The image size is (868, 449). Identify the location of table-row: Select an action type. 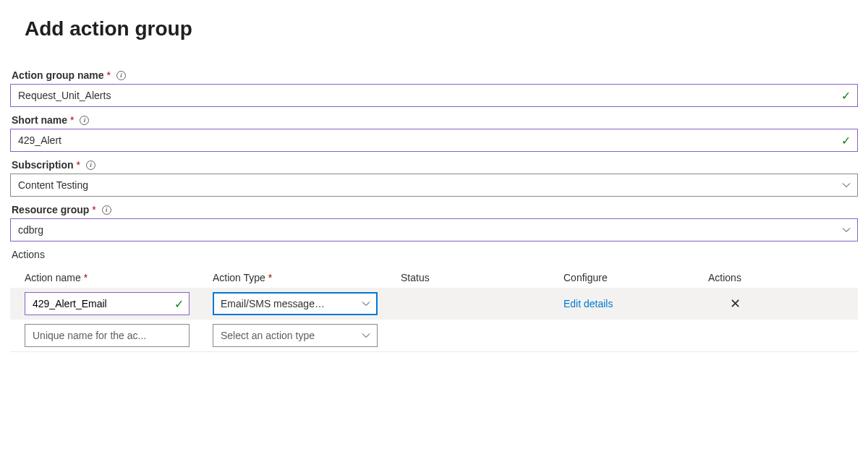
(434, 335).